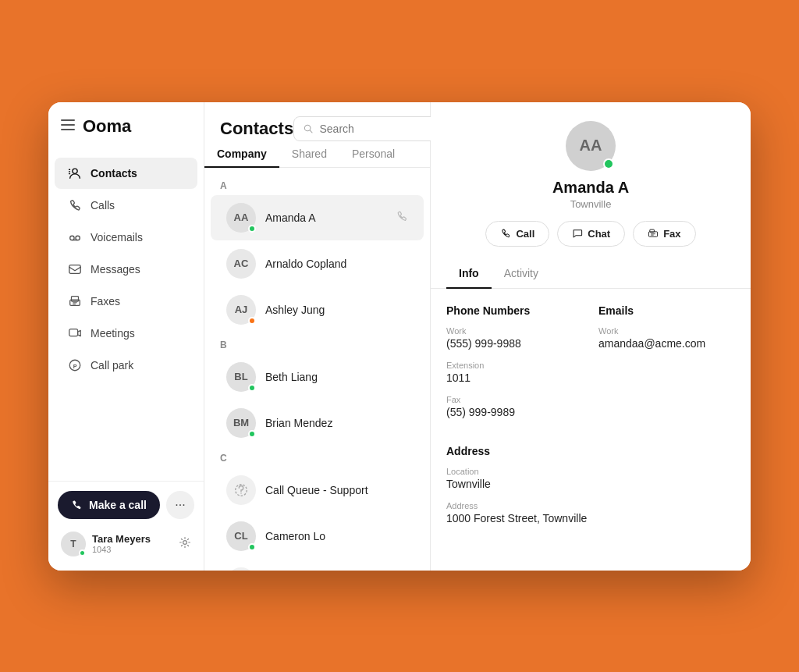 The image size is (799, 672). I want to click on sidebar-item-faxes: Faxes, so click(126, 301).